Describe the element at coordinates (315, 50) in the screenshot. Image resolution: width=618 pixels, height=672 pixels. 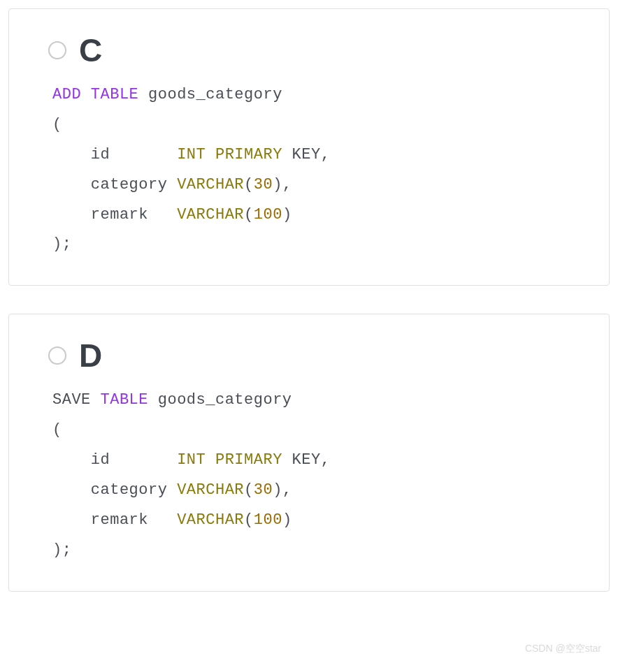
I see `option-c-header: C` at that location.